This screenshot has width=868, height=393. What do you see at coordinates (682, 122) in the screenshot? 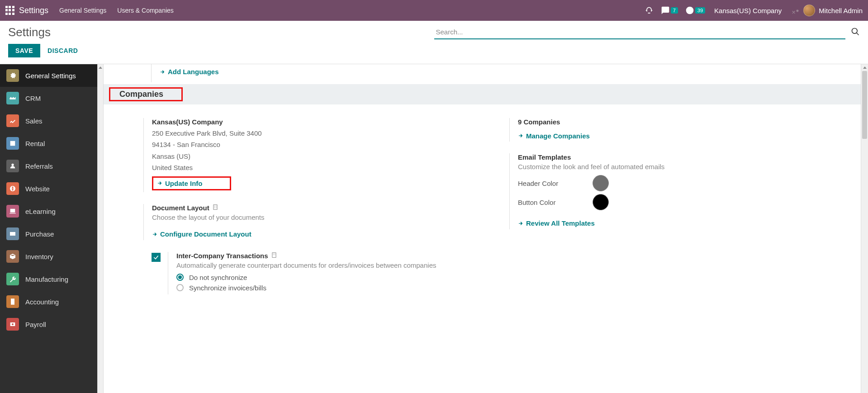
I see `companies-count: 9 Companies` at bounding box center [682, 122].